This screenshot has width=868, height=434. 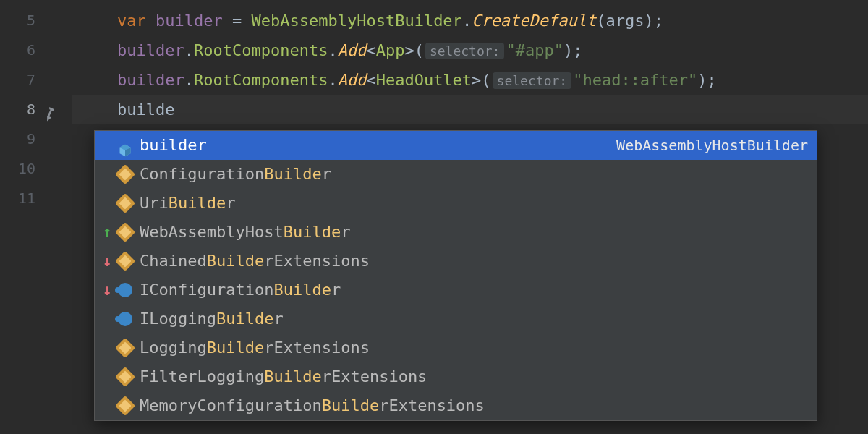 What do you see at coordinates (376, 145) in the screenshot?
I see `completion-label: builder` at bounding box center [376, 145].